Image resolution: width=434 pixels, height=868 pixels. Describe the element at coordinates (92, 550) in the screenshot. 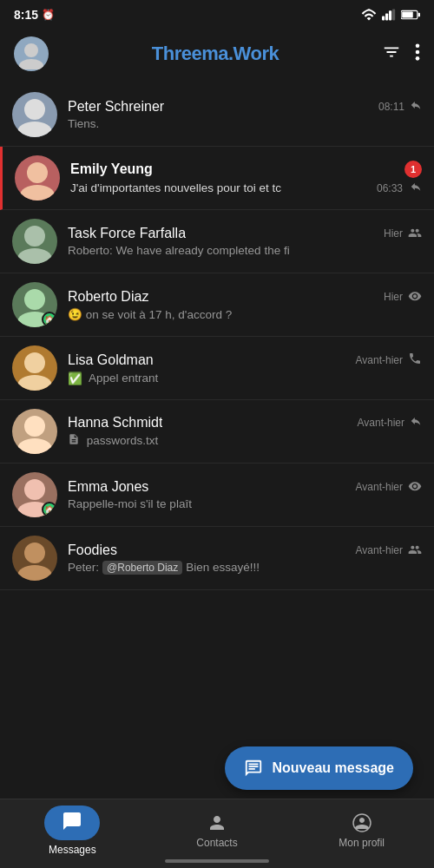

I see `conv-name: Foodies` at that location.